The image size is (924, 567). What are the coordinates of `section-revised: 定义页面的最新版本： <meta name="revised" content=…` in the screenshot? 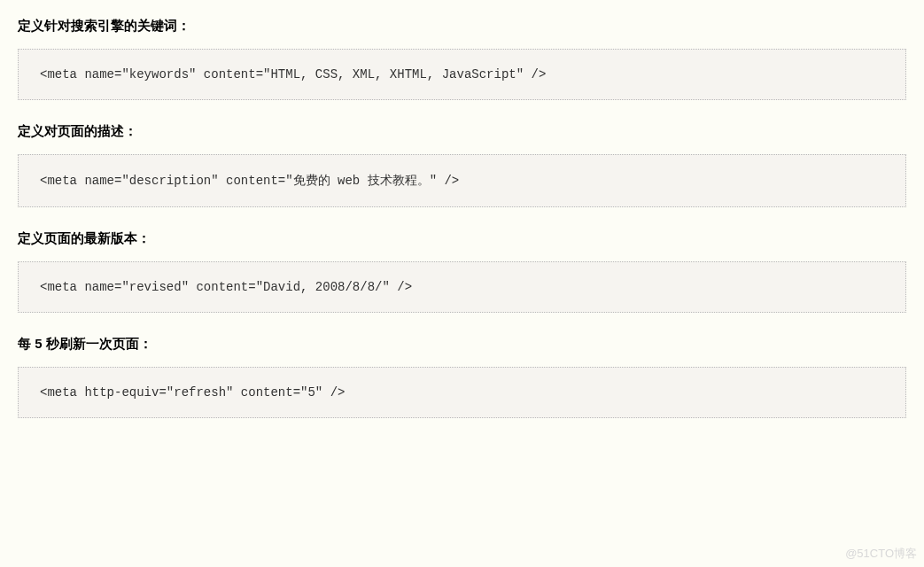 It's located at (462, 271).